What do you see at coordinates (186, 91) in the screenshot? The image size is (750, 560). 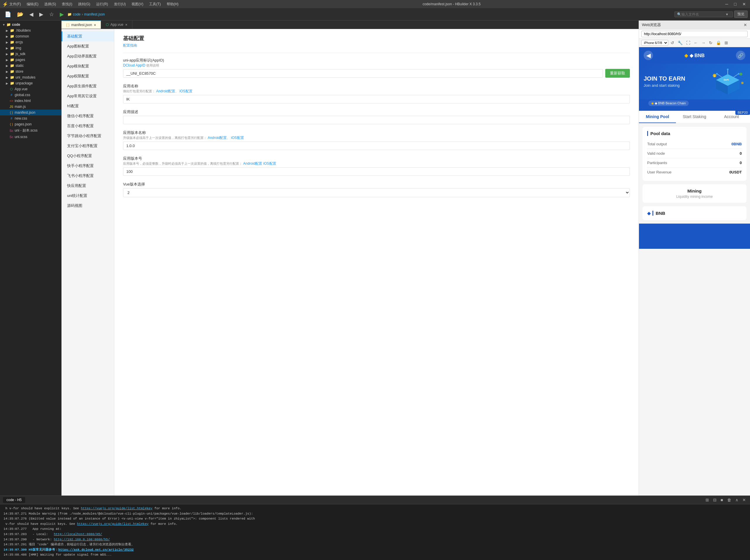 I see `ios-config-link: iOS配置` at bounding box center [186, 91].